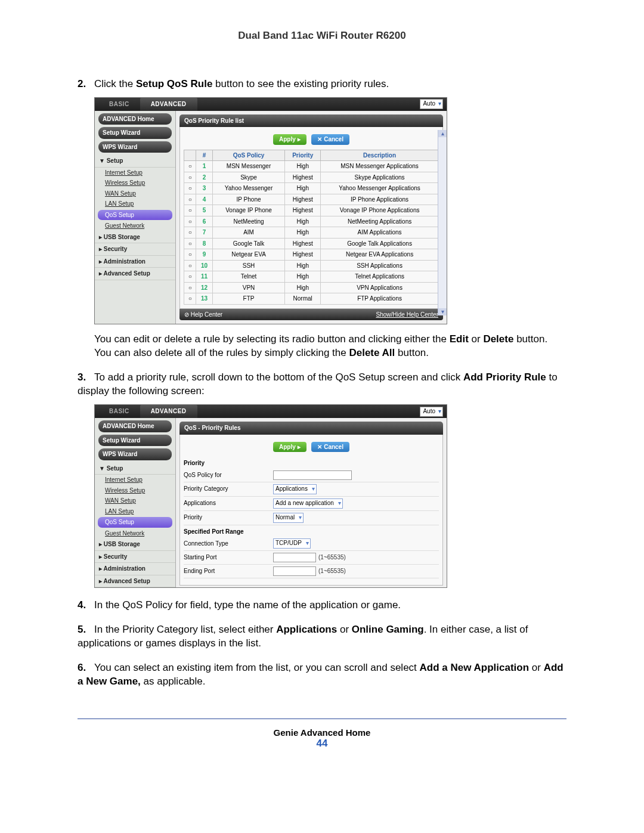 The image size is (644, 833). What do you see at coordinates (295, 558) in the screenshot?
I see `input-start-port` at bounding box center [295, 558].